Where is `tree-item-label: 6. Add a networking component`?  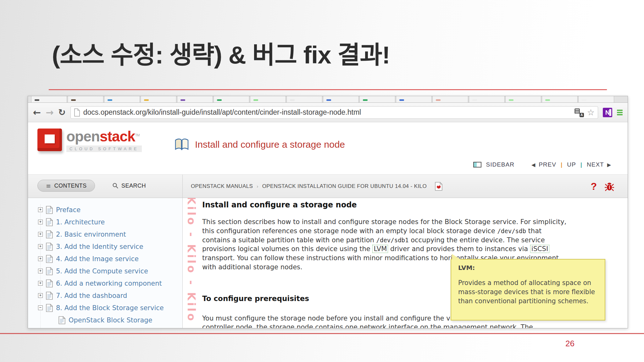 tree-item-label: 6. Add a networking component is located at coordinates (109, 283).